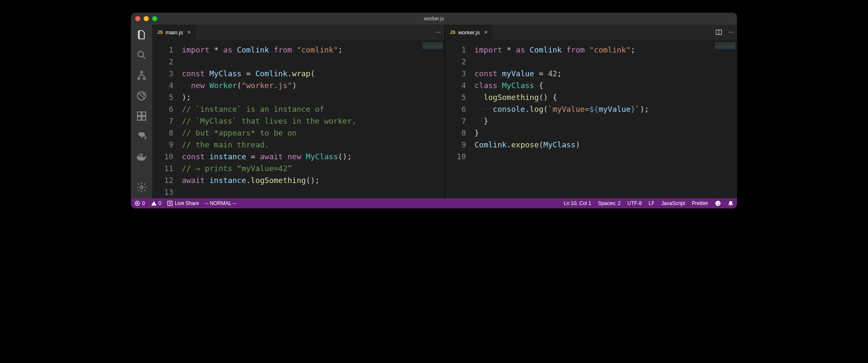  What do you see at coordinates (140, 203) in the screenshot?
I see `status-errors: 0` at bounding box center [140, 203].